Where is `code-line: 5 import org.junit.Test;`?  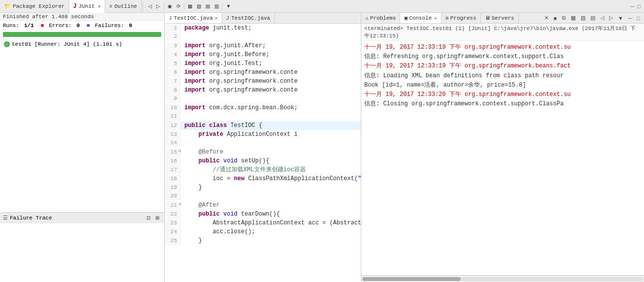
code-line: 5 import org.junit.Test; is located at coordinates (263, 63).